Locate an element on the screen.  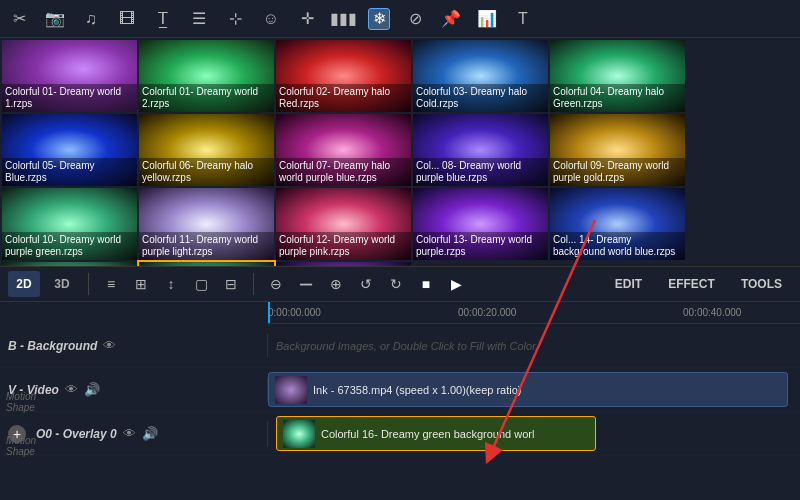
media-thumb-6: Colorful 05- Dreamy Blue.rzps is located at coordinates (70, 150).